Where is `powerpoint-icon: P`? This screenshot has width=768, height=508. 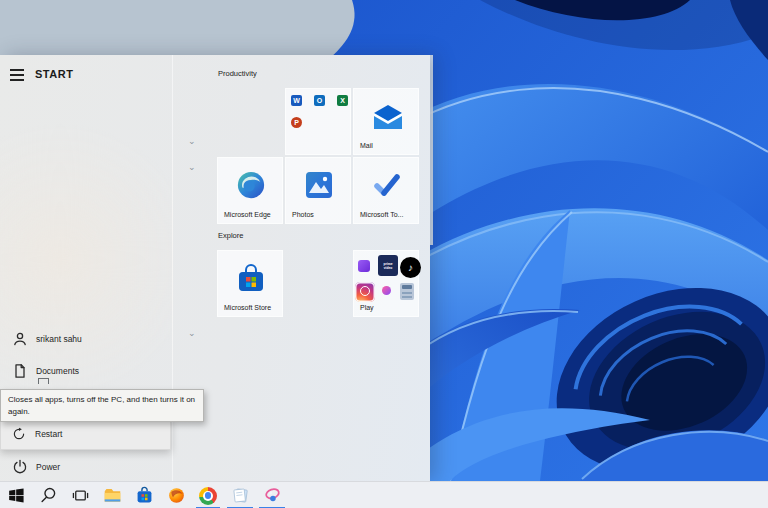 powerpoint-icon: P is located at coordinates (296, 122).